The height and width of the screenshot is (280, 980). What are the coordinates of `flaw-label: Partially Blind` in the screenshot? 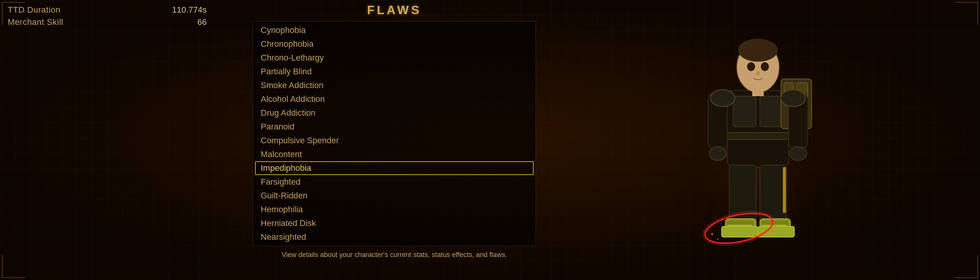 It's located at (286, 72).